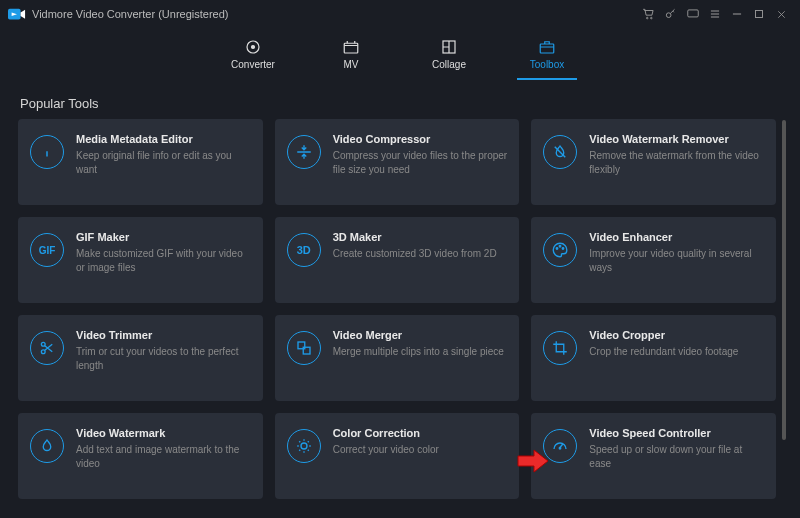  What do you see at coordinates (400, 14) in the screenshot?
I see `titlebar: Vidmore Video Converter (Unregistered)` at bounding box center [400, 14].